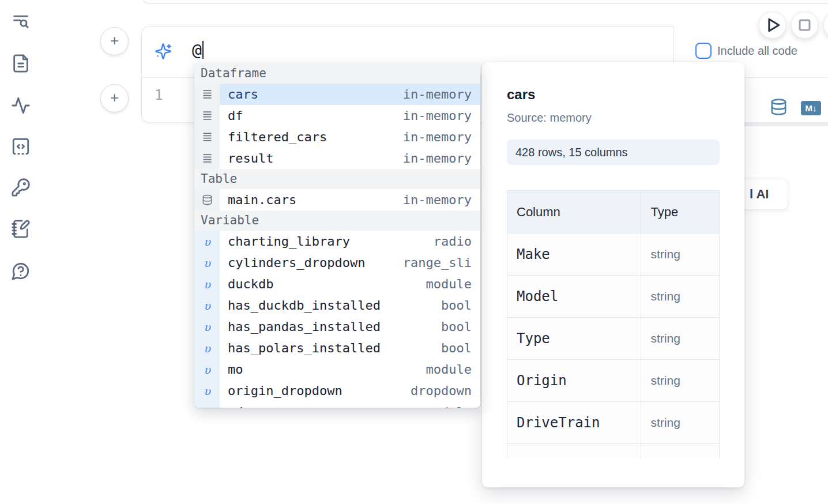 Image resolution: width=828 pixels, height=504 pixels. Describe the element at coordinates (114, 42) in the screenshot. I see `add-cell-above-button: +` at that location.